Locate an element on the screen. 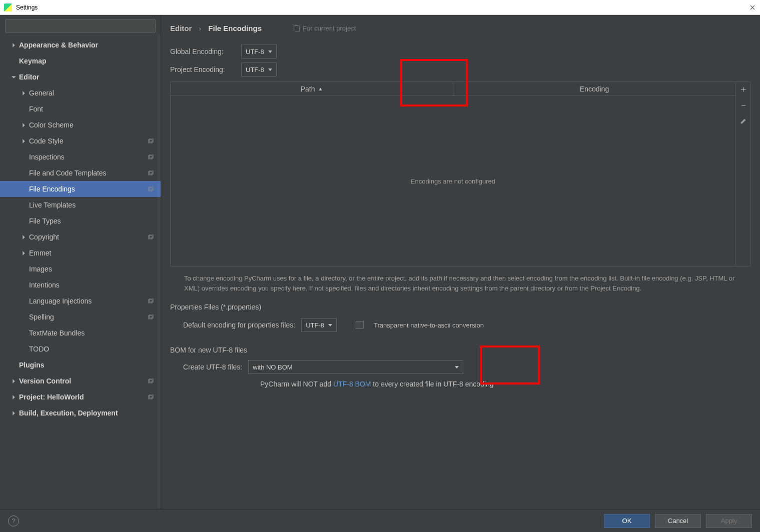  sidebar-item-todo: TODO is located at coordinates (80, 349).